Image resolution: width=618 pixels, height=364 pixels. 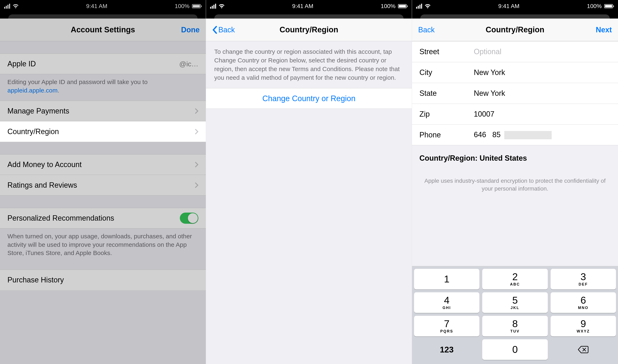 I want to click on nav-bar: Back Country/Region, so click(x=309, y=30).